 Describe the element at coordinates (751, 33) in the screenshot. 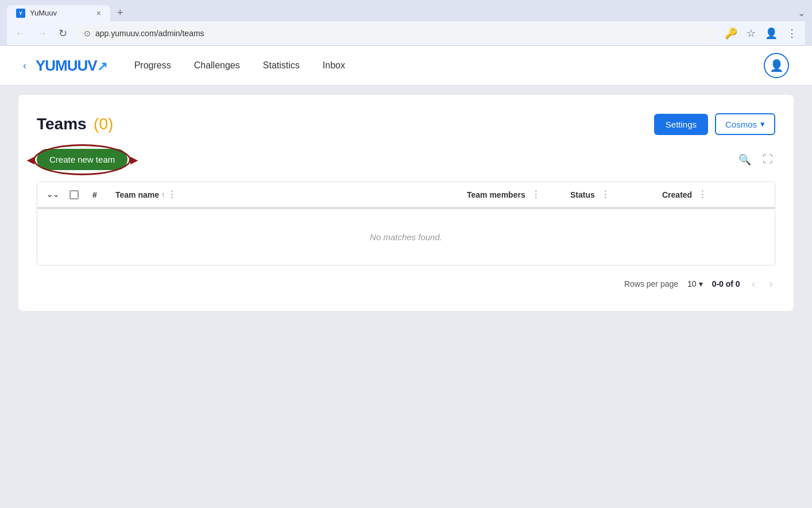

I see `bookmark-btn: ☆` at that location.